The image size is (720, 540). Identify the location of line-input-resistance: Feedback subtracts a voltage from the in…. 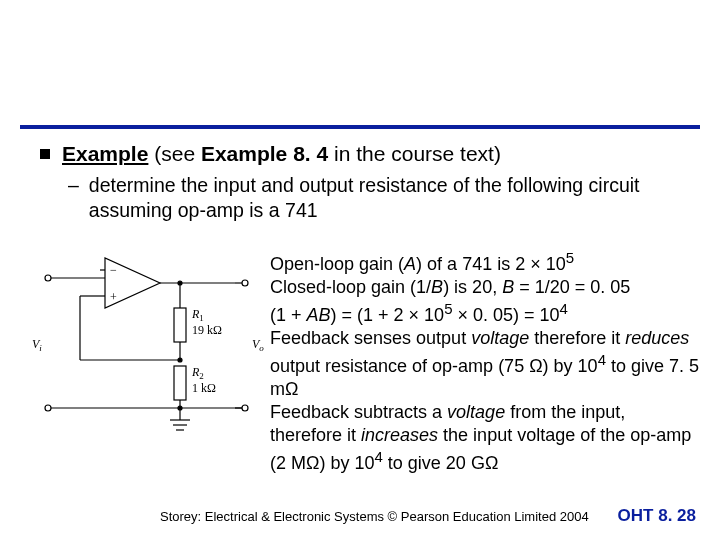
(485, 438).